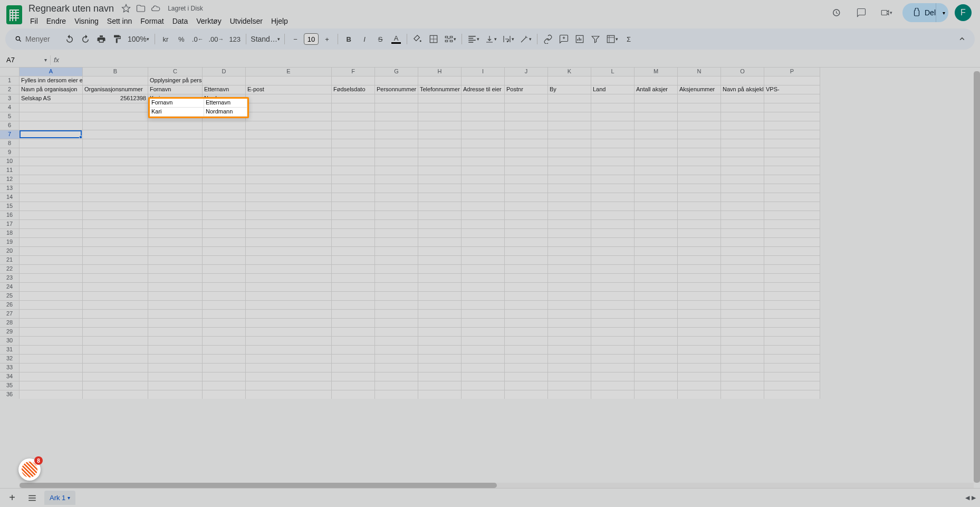  What do you see at coordinates (526, 90) in the screenshot?
I see `cell: Postnr` at bounding box center [526, 90].